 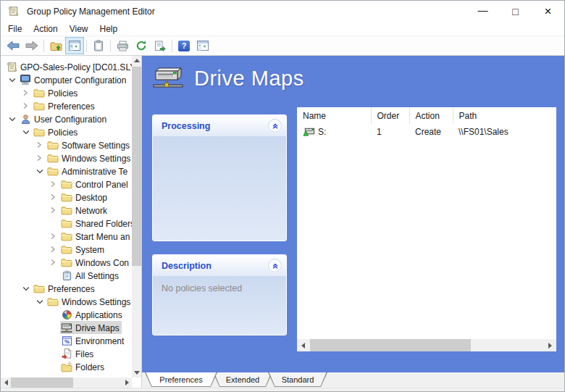 I want to click on tree-item-core: System, so click(x=83, y=249).